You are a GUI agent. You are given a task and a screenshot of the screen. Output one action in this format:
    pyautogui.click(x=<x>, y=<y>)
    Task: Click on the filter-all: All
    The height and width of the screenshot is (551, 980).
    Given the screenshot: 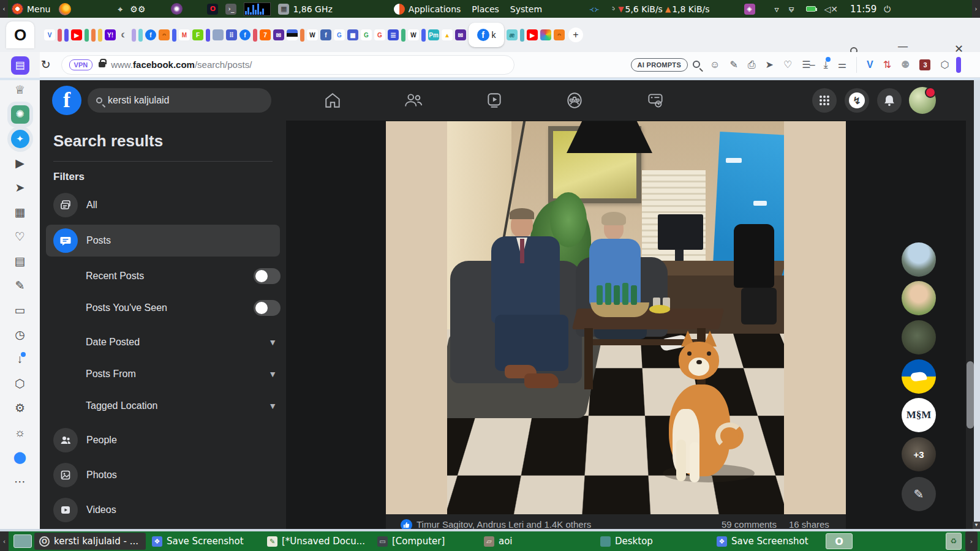 What is the action you would take?
    pyautogui.click(x=163, y=205)
    